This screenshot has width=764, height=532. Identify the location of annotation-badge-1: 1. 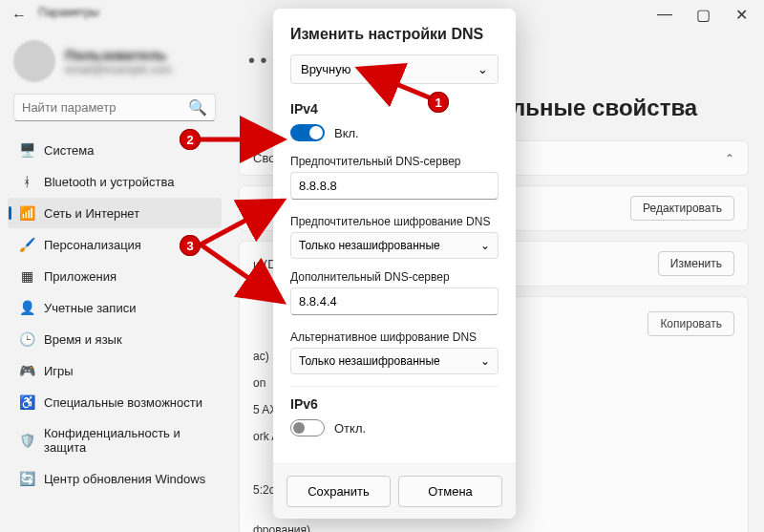
(438, 102).